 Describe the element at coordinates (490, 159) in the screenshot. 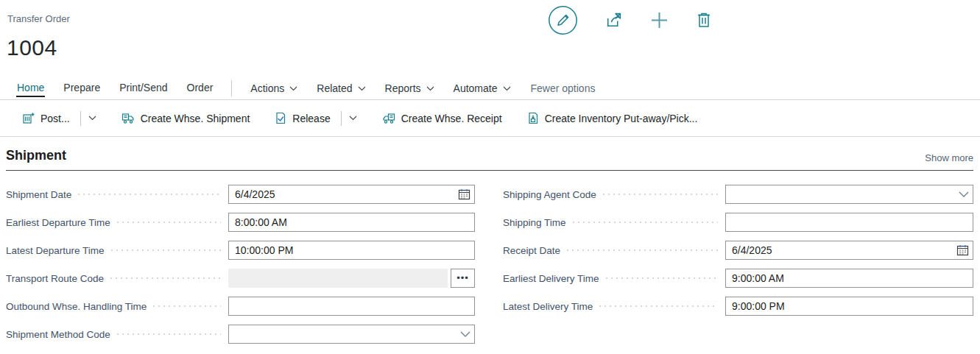

I see `shipment-section-header: Shipment Show more` at that location.